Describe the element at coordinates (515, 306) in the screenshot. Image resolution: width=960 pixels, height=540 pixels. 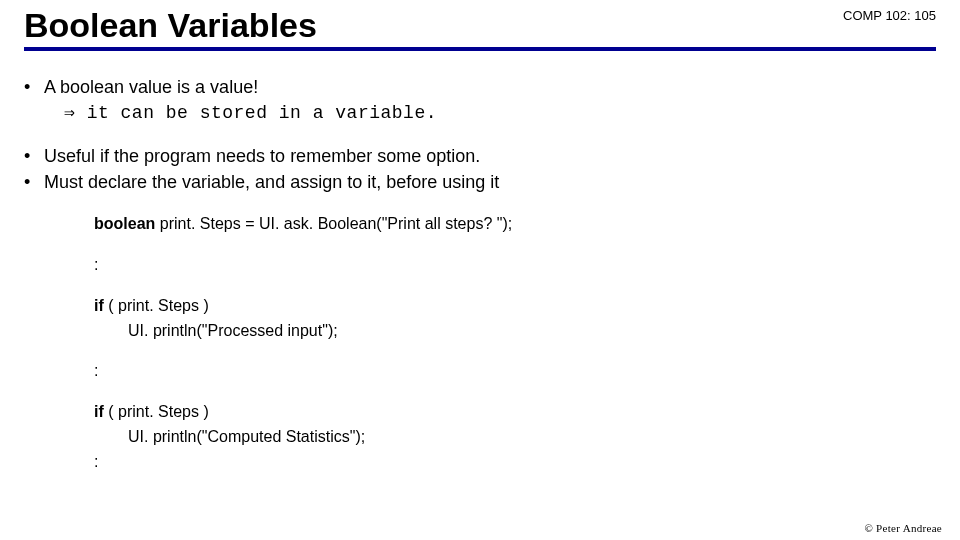
I see `code-line-if1: if ( print. Steps )` at that location.